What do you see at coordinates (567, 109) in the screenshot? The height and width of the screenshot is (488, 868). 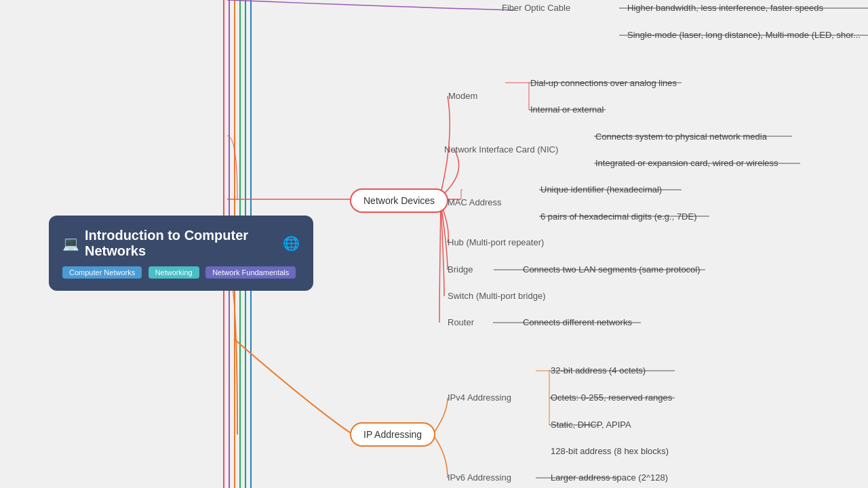 I see `modem-child2: Internal or external` at bounding box center [567, 109].